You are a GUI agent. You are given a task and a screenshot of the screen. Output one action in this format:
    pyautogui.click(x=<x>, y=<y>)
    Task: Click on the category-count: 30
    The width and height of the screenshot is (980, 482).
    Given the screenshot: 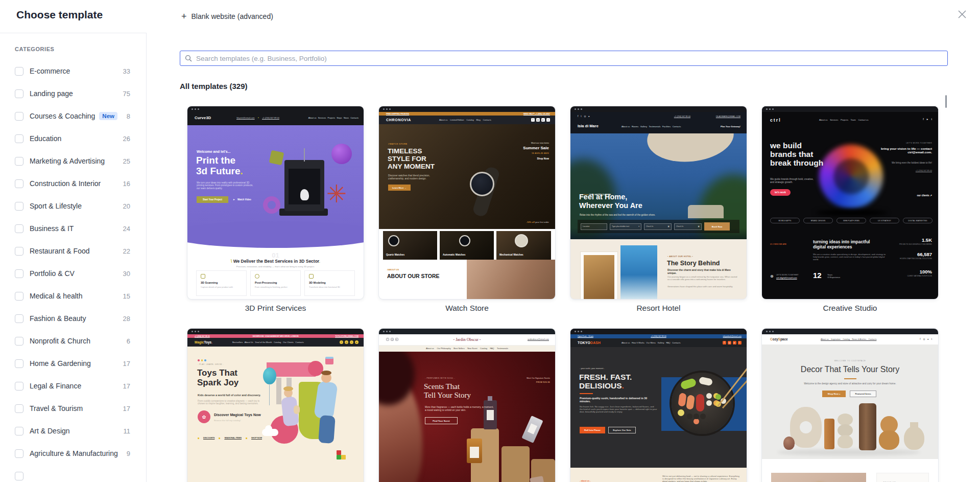 What is the action you would take?
    pyautogui.click(x=126, y=274)
    